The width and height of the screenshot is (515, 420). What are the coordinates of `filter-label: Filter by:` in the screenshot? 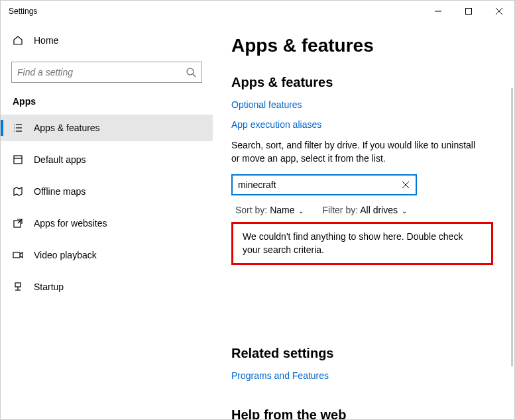 It's located at (340, 210).